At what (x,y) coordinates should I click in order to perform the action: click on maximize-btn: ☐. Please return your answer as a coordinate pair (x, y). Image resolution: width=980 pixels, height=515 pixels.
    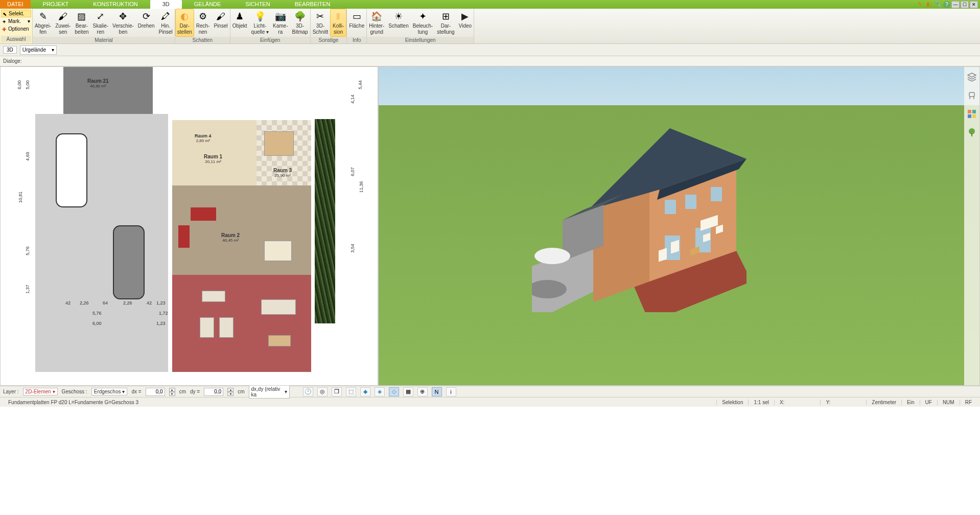
    Looking at the image, I should click on (965, 5).